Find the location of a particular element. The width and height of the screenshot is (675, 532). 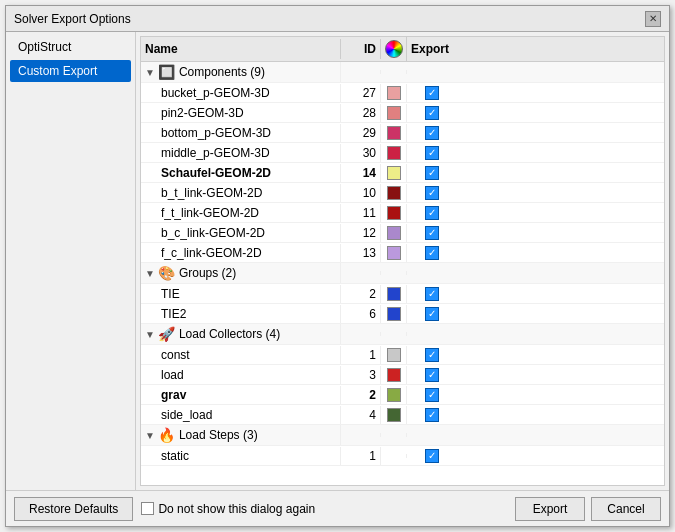

expand-icon-load-collectors: ▼ is located at coordinates (150, 334).